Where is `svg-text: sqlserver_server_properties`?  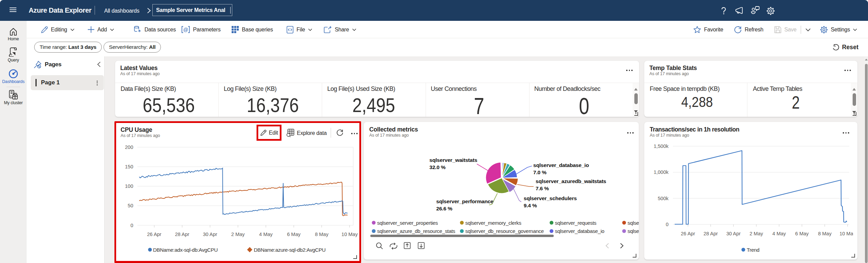
svg-text: sqlserver_server_properties is located at coordinates (408, 223).